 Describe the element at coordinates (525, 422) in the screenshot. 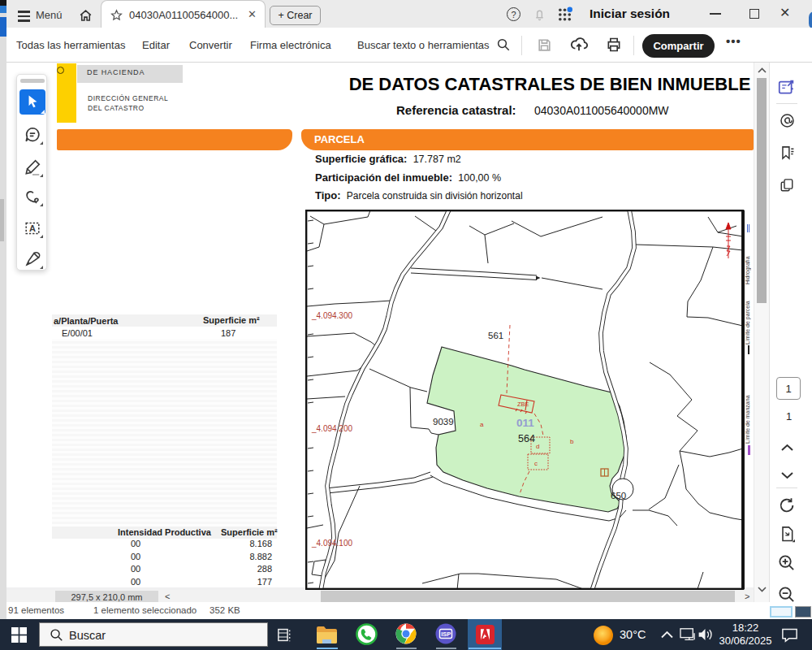

I see `svg-text: 011` at that location.